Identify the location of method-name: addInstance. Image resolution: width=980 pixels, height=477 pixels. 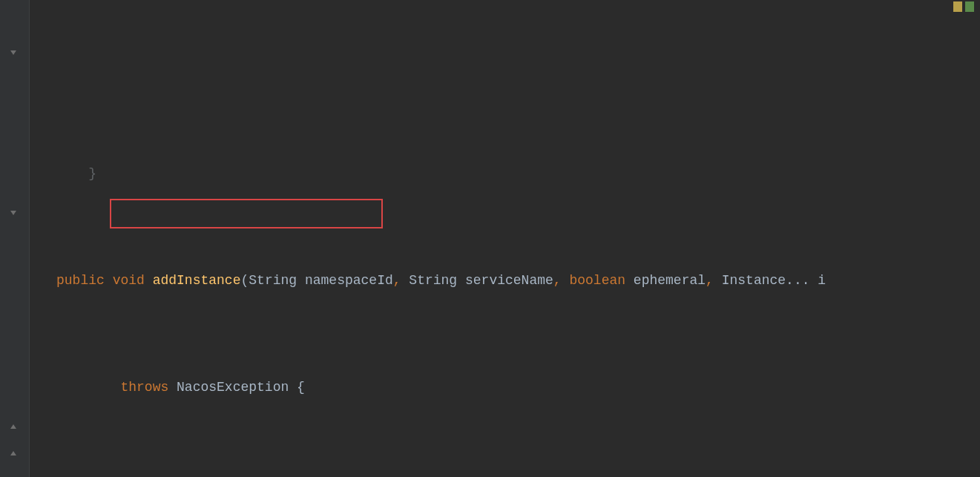
(197, 280).